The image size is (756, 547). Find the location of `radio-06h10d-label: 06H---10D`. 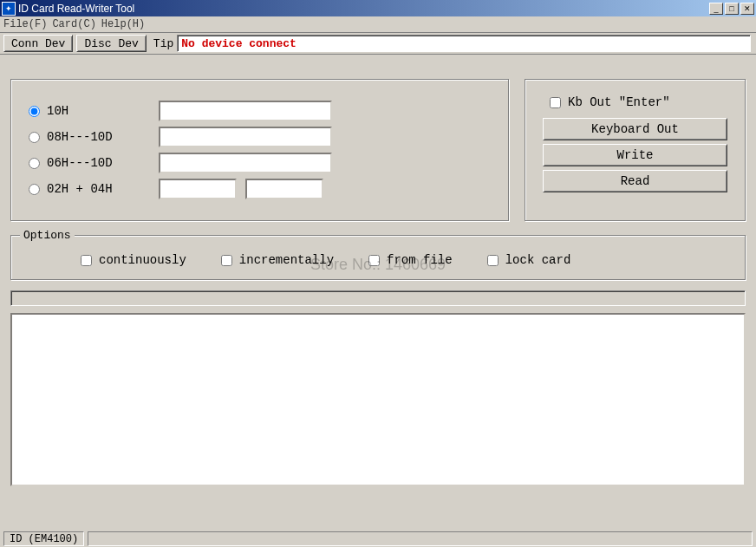

radio-06h10d-label: 06H---10D is located at coordinates (80, 163).